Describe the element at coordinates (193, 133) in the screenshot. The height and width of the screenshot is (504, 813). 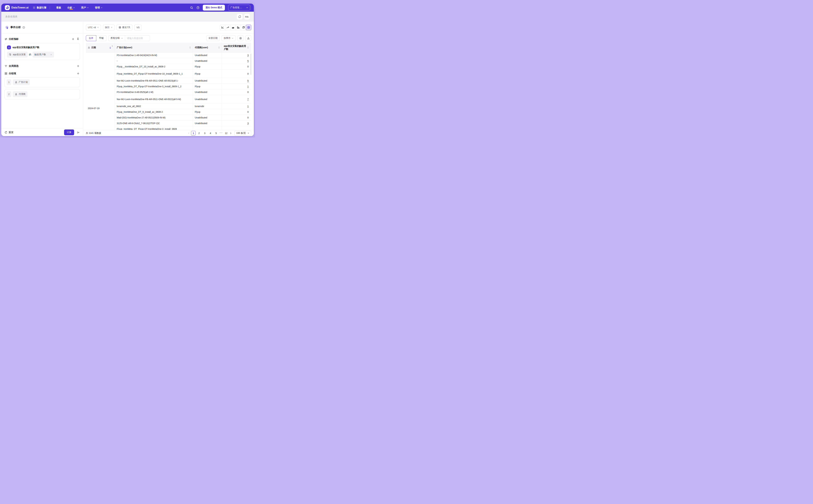
I see `page-button-1: 1` at that location.